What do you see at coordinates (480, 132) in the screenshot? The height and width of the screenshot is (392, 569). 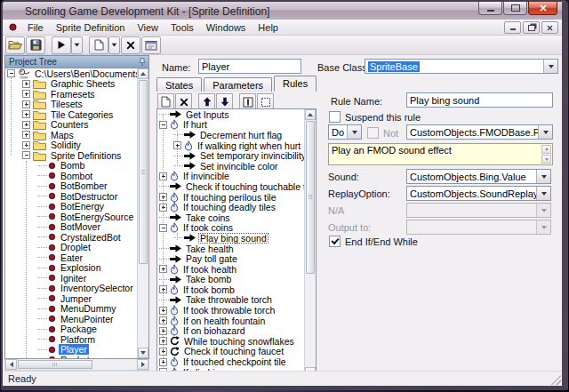 I see `function-combo: CustomObjects.FMODBase.PlaySound` at bounding box center [480, 132].